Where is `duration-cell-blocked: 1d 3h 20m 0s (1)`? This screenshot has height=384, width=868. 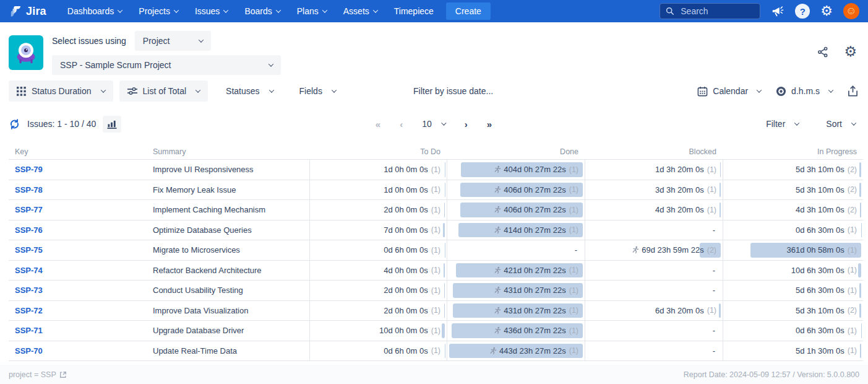 duration-cell-blocked: 1d 3h 20m 0s (1) is located at coordinates (653, 170).